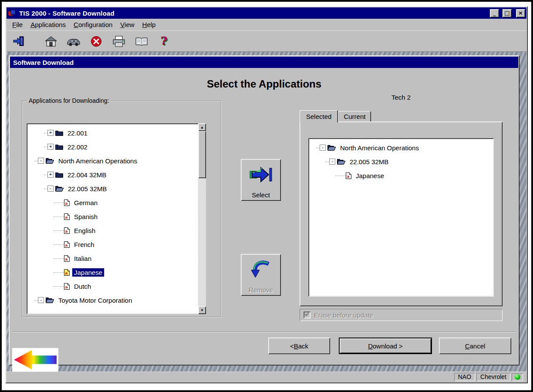 The height and width of the screenshot is (392, 533). I want to click on tree-item-22-001: + 22.001, so click(112, 133).